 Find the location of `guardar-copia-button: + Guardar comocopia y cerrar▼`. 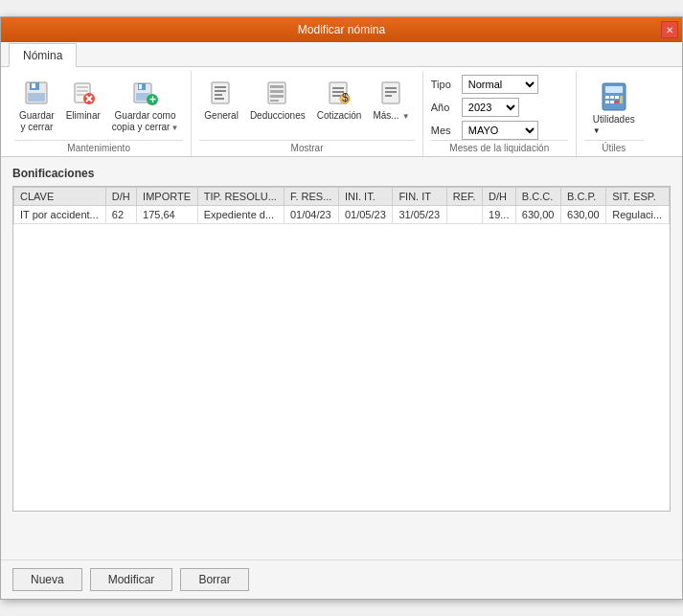

guardar-copia-button: + Guardar comocopia y cerrar▼ is located at coordinates (146, 105).